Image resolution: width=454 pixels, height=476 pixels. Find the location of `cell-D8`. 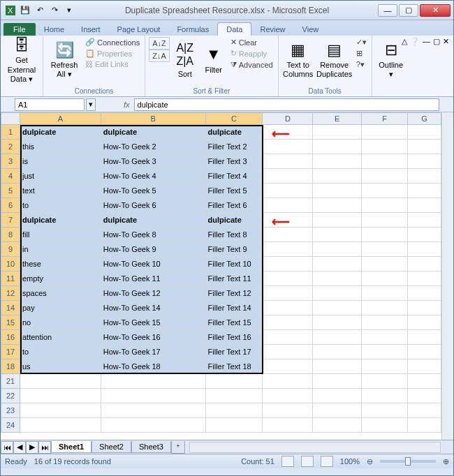

cell-D8 is located at coordinates (288, 235).